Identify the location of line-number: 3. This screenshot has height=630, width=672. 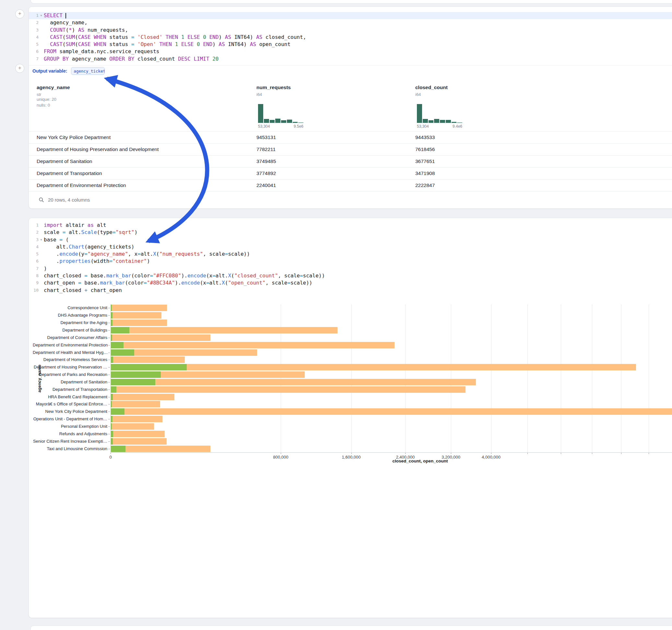
(34, 30).